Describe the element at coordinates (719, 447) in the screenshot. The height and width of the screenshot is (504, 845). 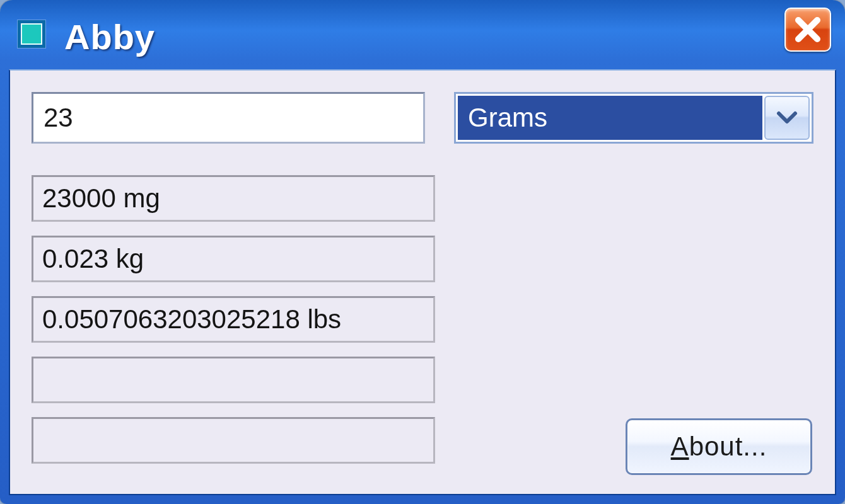
I see `about-button: About...` at that location.